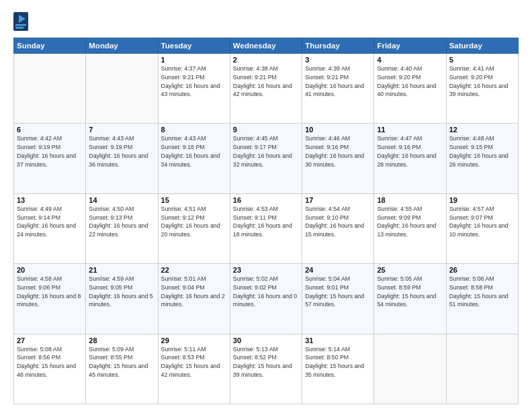 Image resolution: width=532 pixels, height=411 pixels. I want to click on day-info: Sunrise: 5:08 AMSunset: 8:56 PMDaylight:…, so click(50, 363).